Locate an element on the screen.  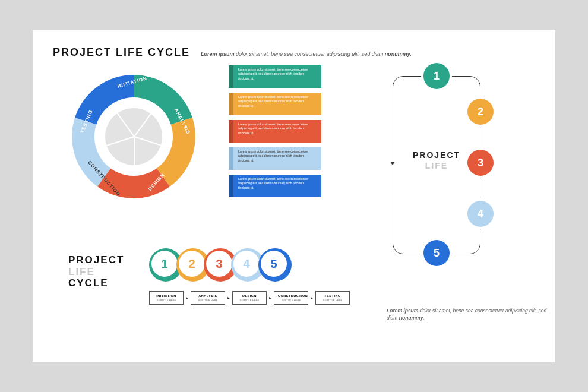
info-box-4: Lorem ipsum dolor sit amet, bene see con… is located at coordinates (275, 159).